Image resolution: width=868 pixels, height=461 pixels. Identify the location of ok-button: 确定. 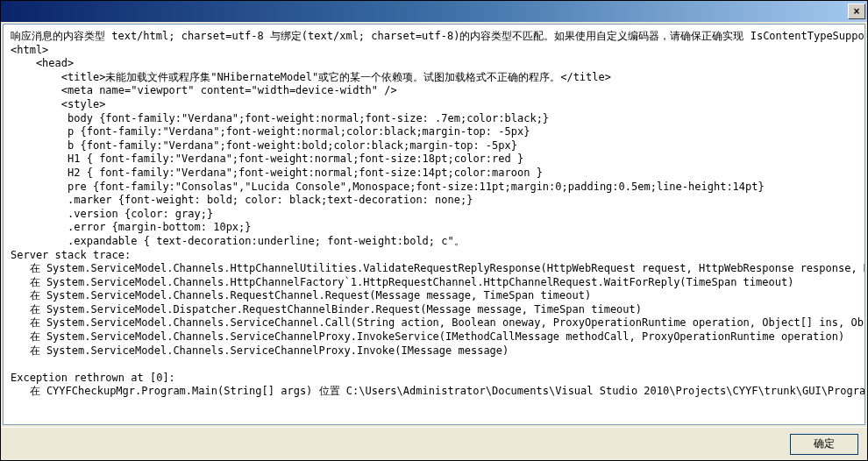
(824, 444).